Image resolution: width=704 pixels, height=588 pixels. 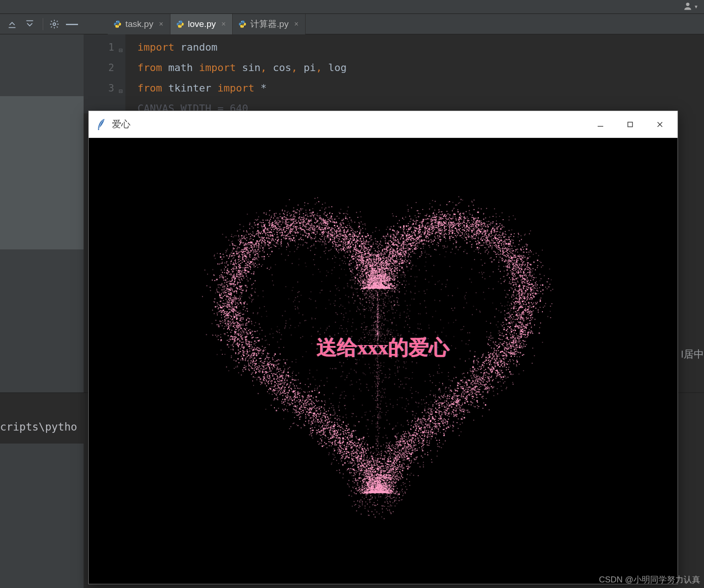 What do you see at coordinates (415, 74) in the screenshot?
I see `code-content: import randomfrom math import sin, cos, …` at bounding box center [415, 74].